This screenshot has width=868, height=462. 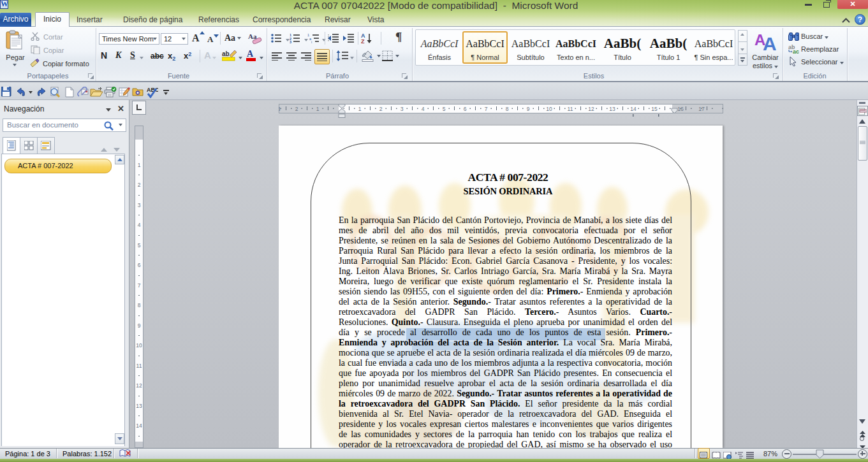 I want to click on svg-text: 17, so click(x=702, y=109).